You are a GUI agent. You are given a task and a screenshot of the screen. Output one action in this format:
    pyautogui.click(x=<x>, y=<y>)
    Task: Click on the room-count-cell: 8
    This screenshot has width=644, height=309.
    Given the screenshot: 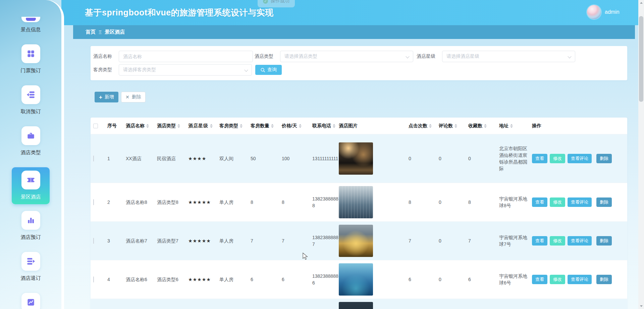 What is the action you would take?
    pyautogui.click(x=263, y=202)
    